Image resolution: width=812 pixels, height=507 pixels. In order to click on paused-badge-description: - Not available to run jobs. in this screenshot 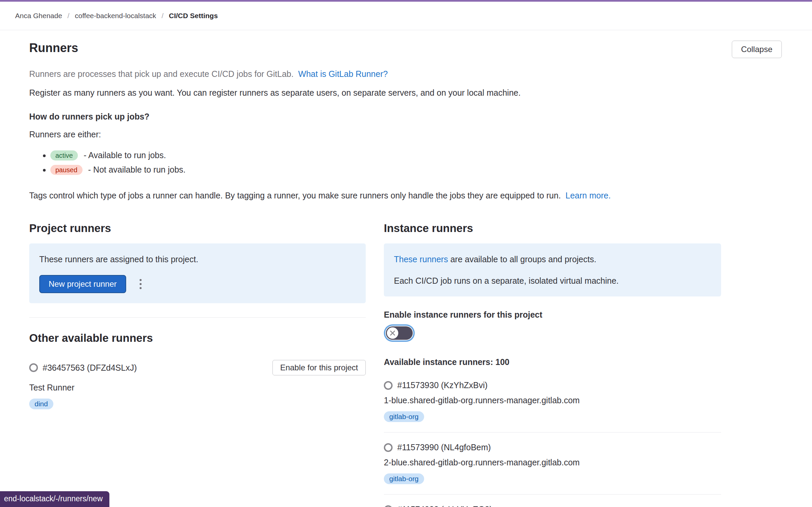, I will do `click(137, 170)`.